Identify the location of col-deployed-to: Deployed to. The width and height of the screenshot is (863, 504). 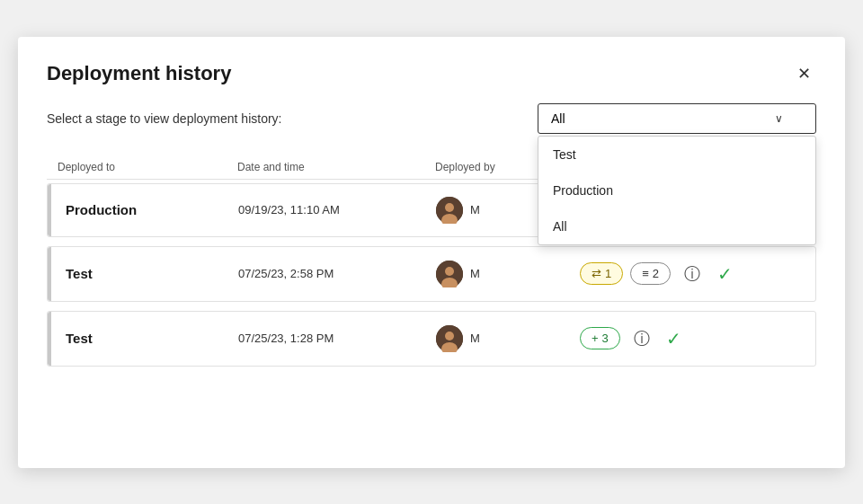
(147, 167).